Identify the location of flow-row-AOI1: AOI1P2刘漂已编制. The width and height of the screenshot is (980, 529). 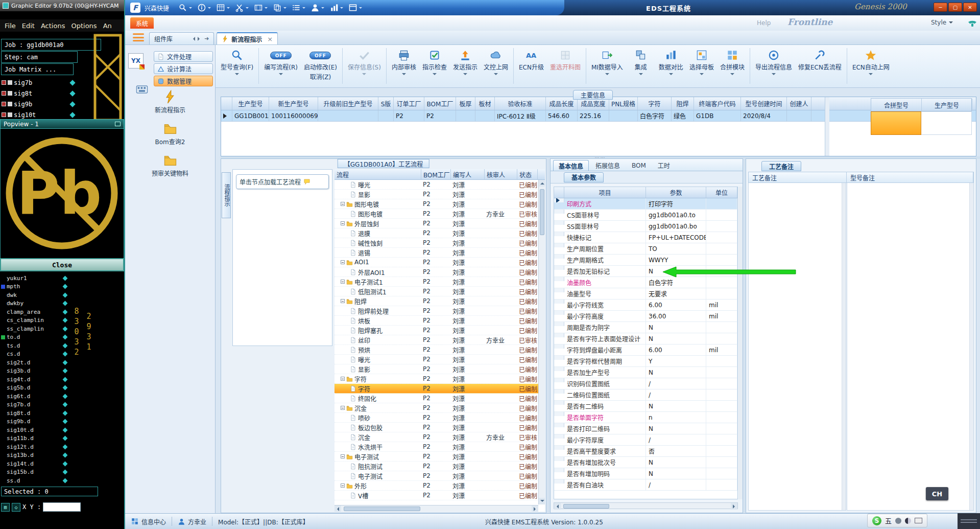
(440, 263).